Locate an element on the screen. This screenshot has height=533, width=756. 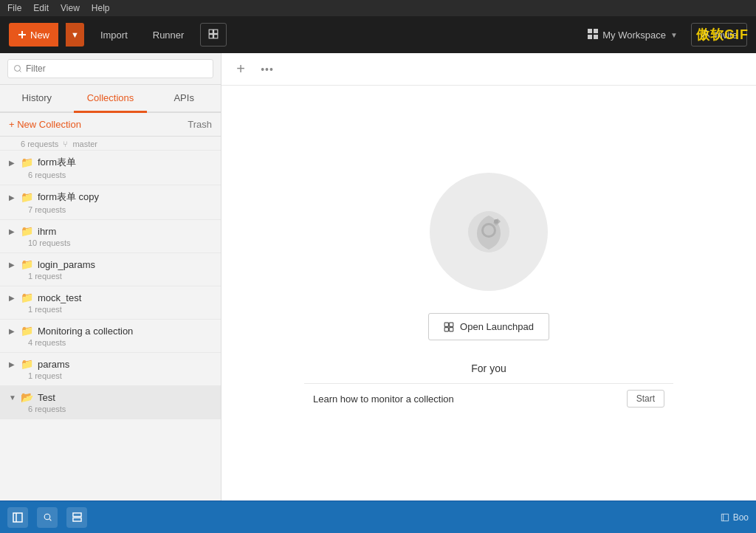
brand-text: 傲软GIF is located at coordinates (722, 35).